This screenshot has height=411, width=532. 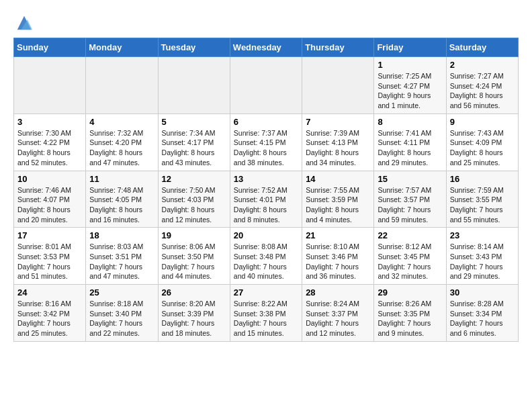 What do you see at coordinates (122, 293) in the screenshot?
I see `day-number: 25` at bounding box center [122, 293].